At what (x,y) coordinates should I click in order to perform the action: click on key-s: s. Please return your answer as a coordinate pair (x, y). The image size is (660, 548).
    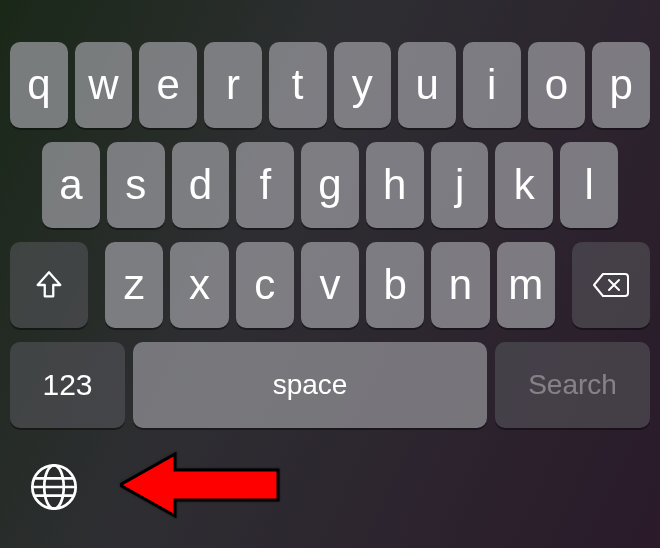
    Looking at the image, I should click on (136, 185).